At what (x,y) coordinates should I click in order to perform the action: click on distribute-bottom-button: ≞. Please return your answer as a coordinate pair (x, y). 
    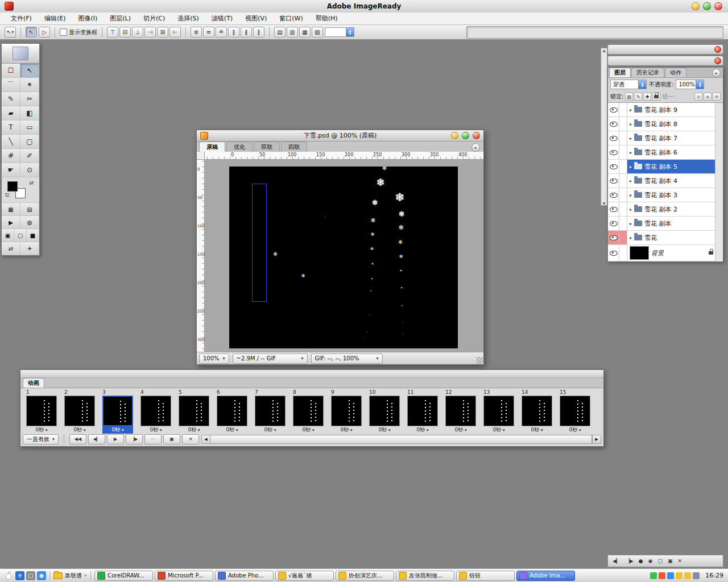
    Looking at the image, I should click on (221, 32).